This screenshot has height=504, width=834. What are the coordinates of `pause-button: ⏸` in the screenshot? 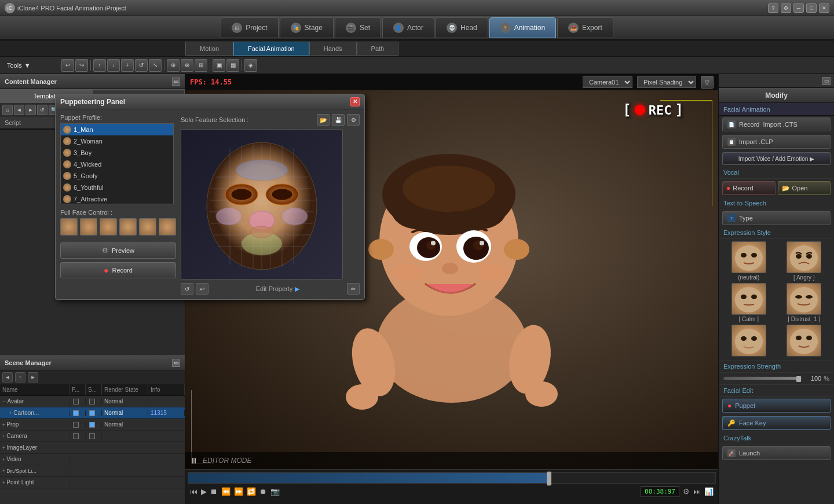 It's located at (194, 461).